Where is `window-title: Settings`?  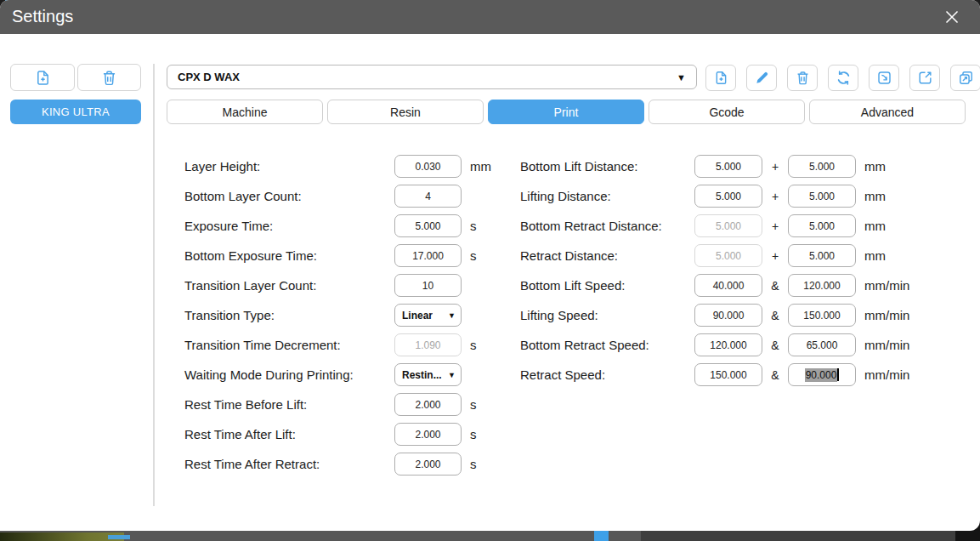
window-title: Settings is located at coordinates (42, 17).